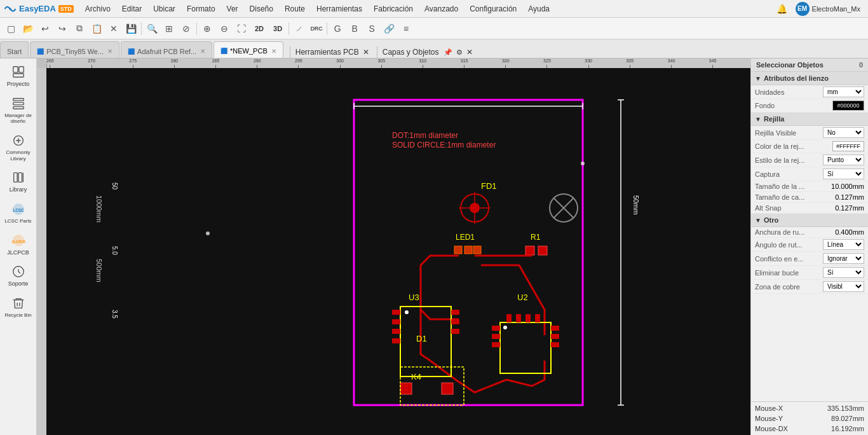 The width and height of the screenshot is (868, 435). What do you see at coordinates (233, 9) in the screenshot?
I see `menu-ver: Ver` at bounding box center [233, 9].